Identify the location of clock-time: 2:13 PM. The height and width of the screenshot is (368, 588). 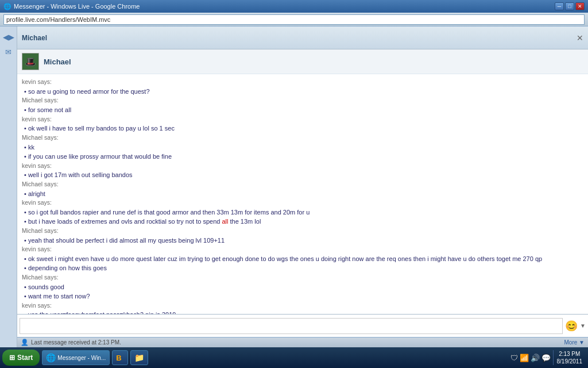
(570, 354).